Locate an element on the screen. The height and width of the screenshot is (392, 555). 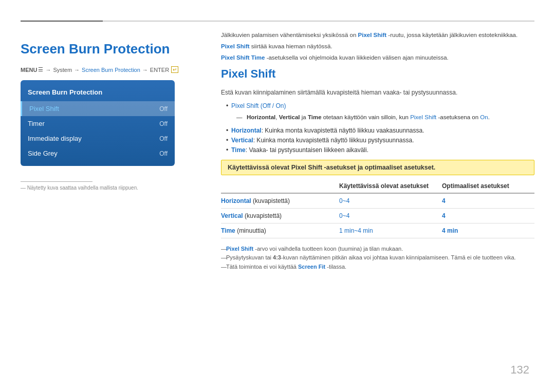
footnote-3: Tätä toimintoa ei voi käyttää Screen Fit… is located at coordinates (378, 267).